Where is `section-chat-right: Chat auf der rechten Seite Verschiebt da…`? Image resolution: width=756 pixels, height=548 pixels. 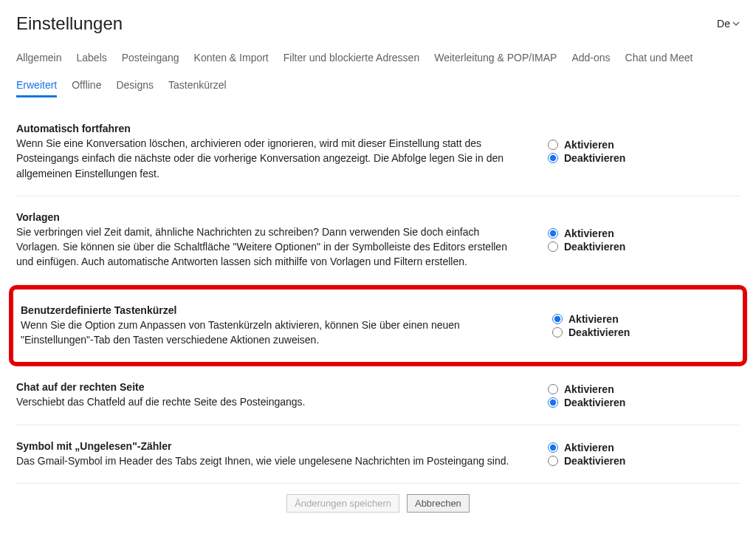 section-chat-right: Chat auf der rechten Seite Verschiebt da… is located at coordinates (378, 396).